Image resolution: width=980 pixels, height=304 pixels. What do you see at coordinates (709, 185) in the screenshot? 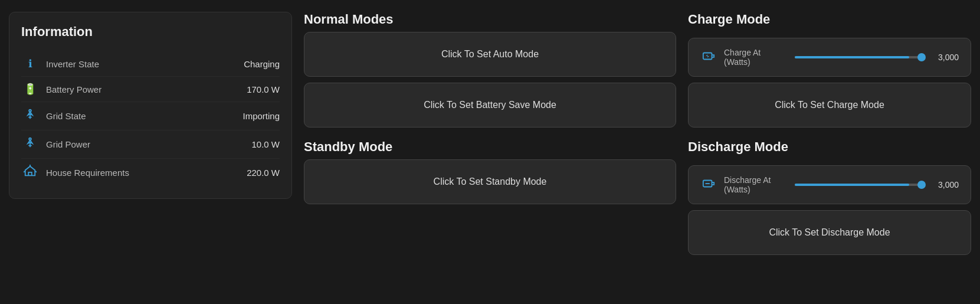
I see `discharge-battery-icon` at bounding box center [709, 185].